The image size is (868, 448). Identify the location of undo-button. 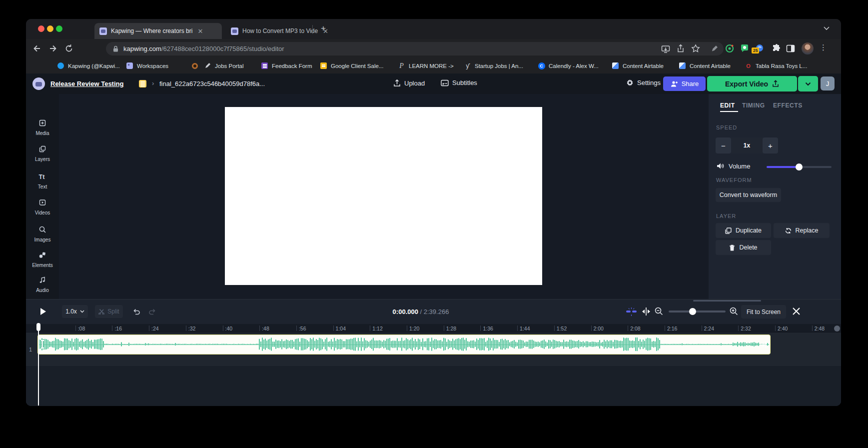
(136, 312).